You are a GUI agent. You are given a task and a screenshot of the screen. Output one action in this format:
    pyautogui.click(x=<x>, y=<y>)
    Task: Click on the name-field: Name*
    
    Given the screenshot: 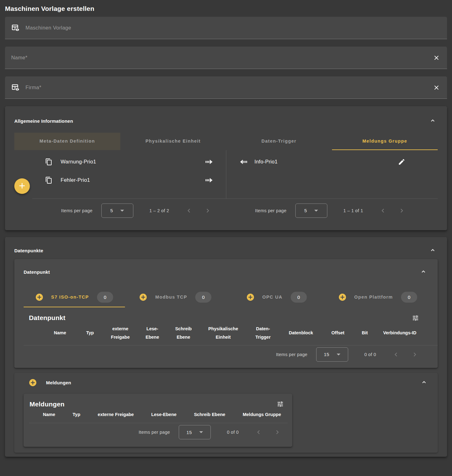 What is the action you would take?
    pyautogui.click(x=226, y=58)
    